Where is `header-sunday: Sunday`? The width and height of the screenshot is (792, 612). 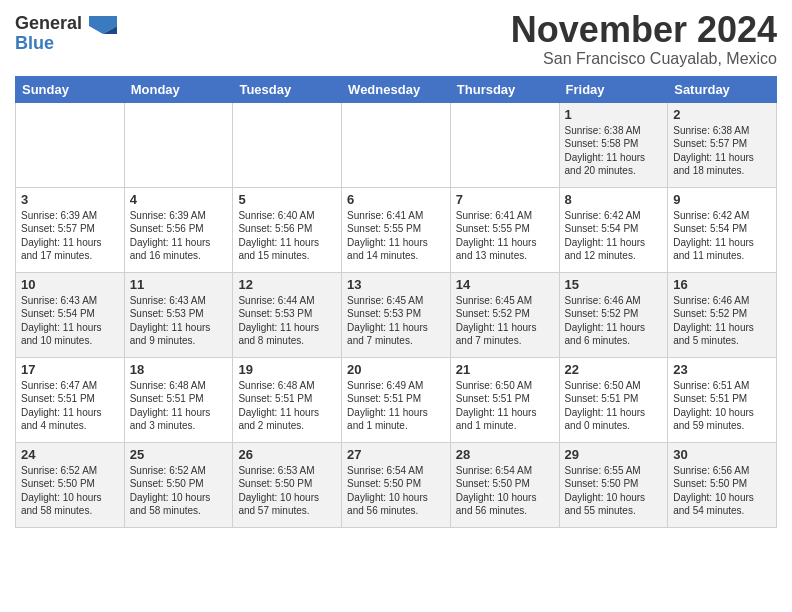
header-sunday: Sunday is located at coordinates (70, 89).